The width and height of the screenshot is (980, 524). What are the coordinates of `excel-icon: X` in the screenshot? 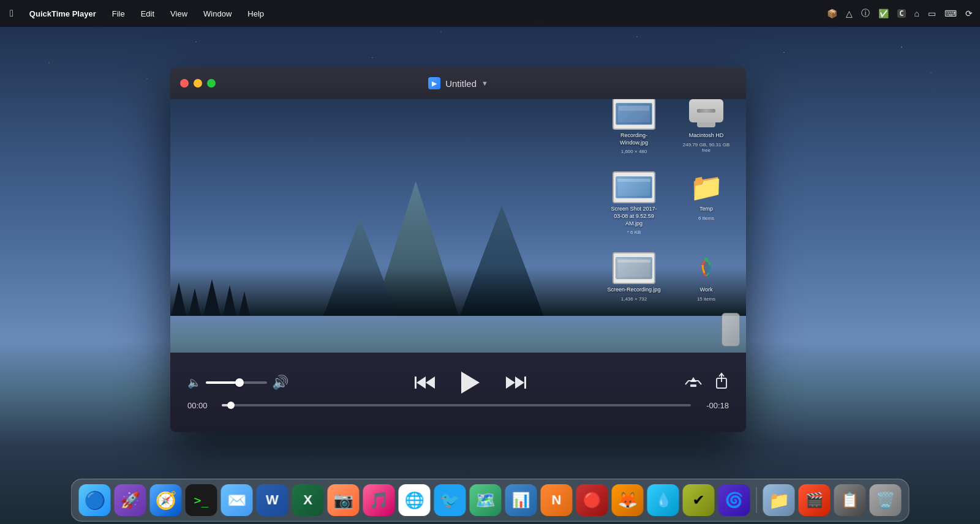 It's located at (307, 500).